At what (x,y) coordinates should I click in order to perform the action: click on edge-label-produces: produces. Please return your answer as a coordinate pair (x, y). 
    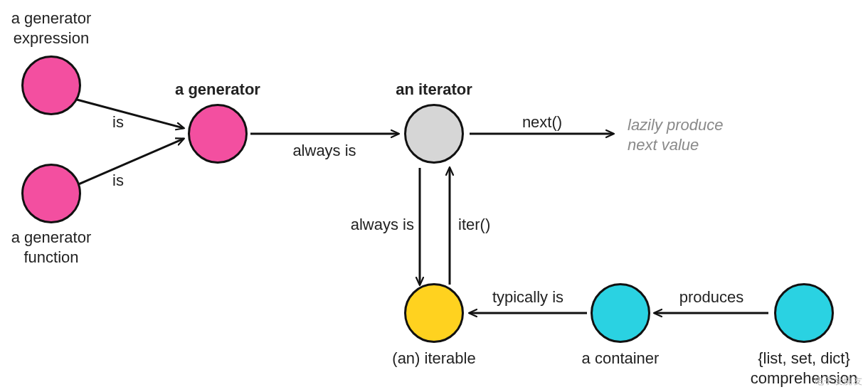
    Looking at the image, I should click on (711, 297).